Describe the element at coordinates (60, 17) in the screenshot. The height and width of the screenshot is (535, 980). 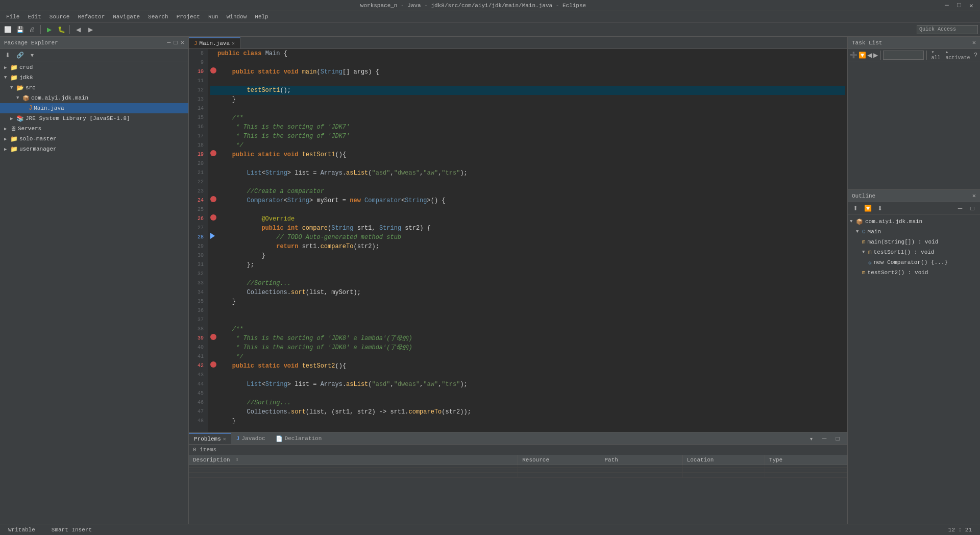
I see `menu-source: Source` at that location.